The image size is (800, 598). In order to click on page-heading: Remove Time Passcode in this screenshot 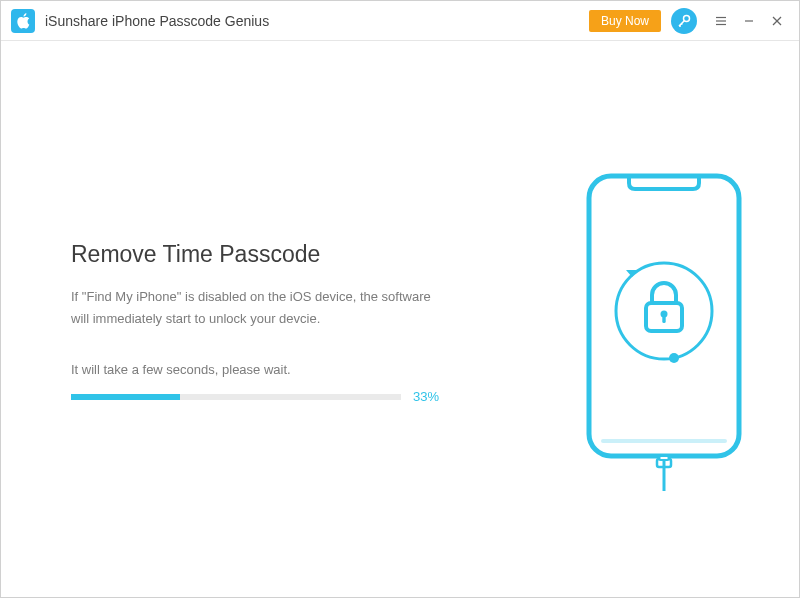, I will do `click(310, 254)`.